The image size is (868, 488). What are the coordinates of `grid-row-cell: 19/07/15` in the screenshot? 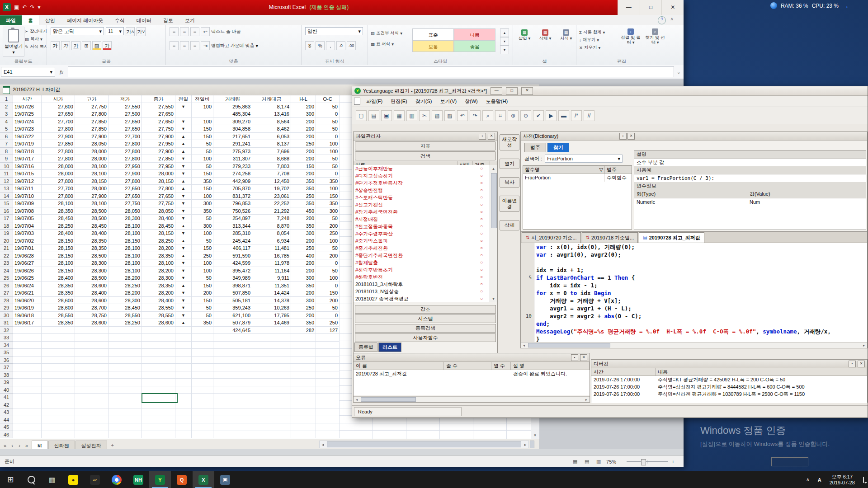 It's located at (27, 174).